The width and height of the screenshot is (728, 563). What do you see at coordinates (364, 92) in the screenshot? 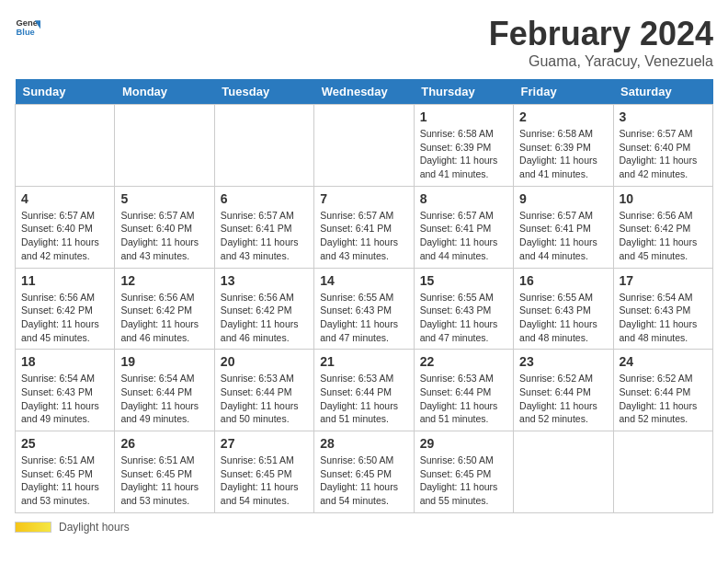
I see `day-header-wednesday: Wednesday` at bounding box center [364, 92].